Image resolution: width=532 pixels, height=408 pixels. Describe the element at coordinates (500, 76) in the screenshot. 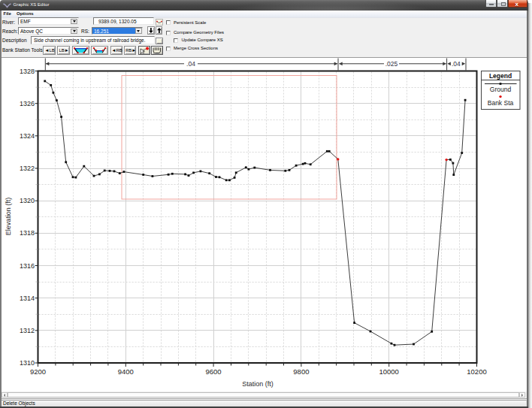

I see `svg-text: Legend` at that location.